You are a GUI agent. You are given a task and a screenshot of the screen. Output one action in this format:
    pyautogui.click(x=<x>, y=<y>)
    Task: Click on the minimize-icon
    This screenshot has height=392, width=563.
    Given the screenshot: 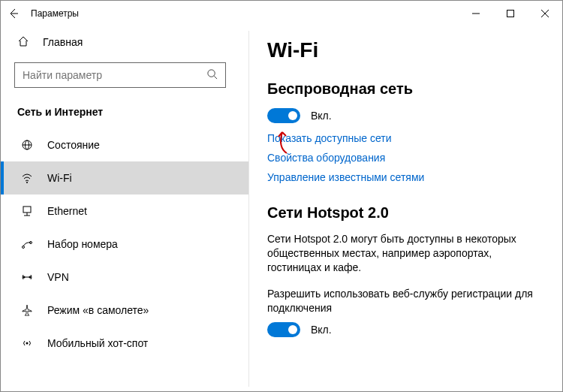 What is the action you would take?
    pyautogui.click(x=476, y=14)
    